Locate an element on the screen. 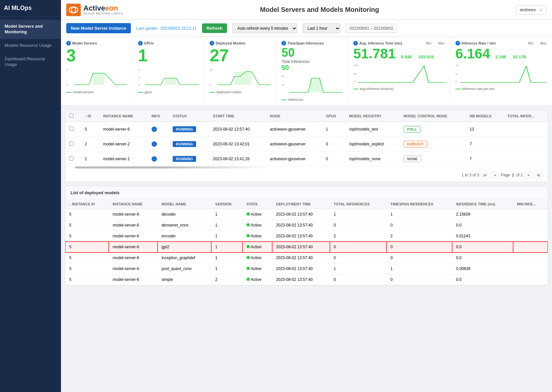 This screenshot has height=392, width=552. servers-table-body: 5 model-server-6 i RUNNING 2023-08-02 13… is located at coordinates (306, 144).